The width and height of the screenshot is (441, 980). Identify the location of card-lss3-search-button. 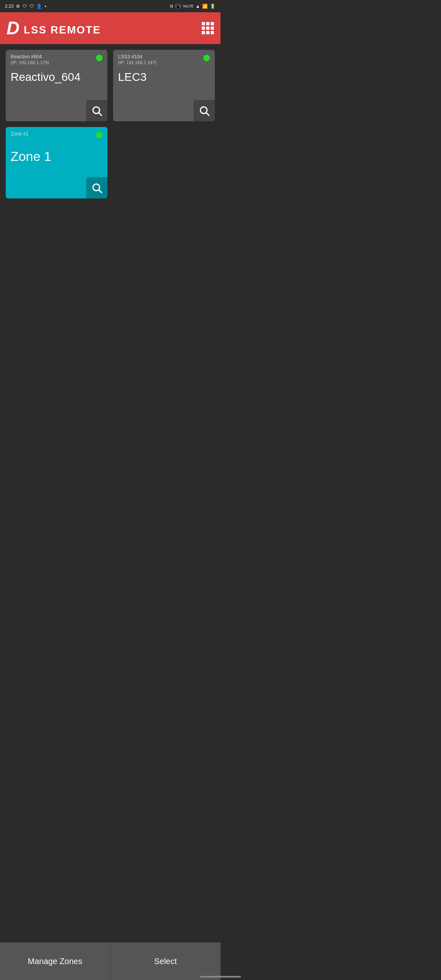
(204, 111).